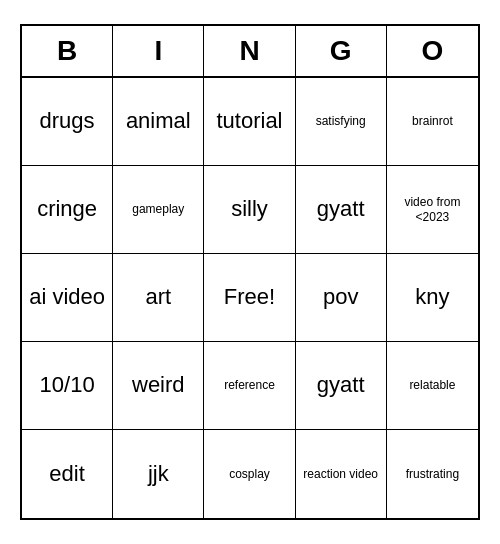  I want to click on bingo-cell-14: kny, so click(432, 298).